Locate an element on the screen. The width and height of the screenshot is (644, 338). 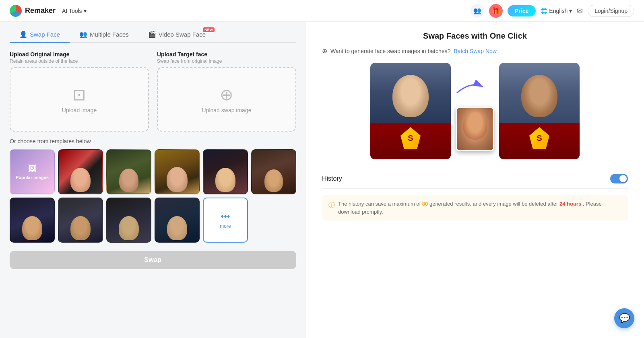
history-toggle is located at coordinates (619, 179).